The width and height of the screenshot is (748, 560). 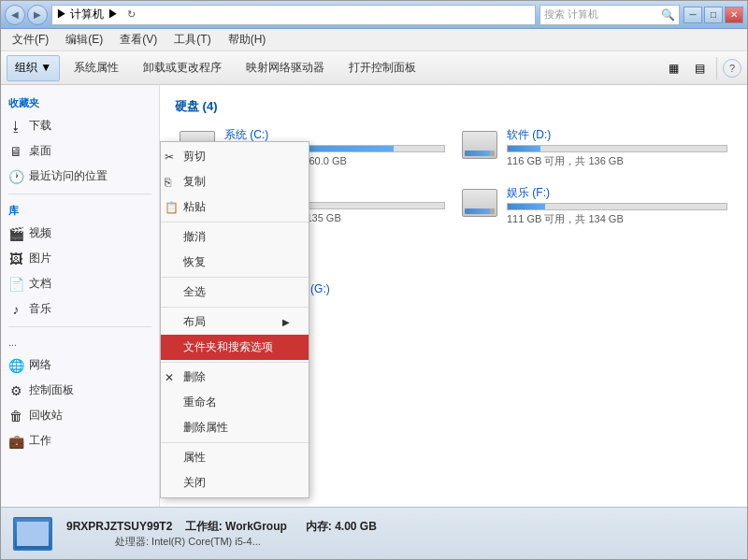 I want to click on dd-redo: 恢复, so click(x=235, y=262).